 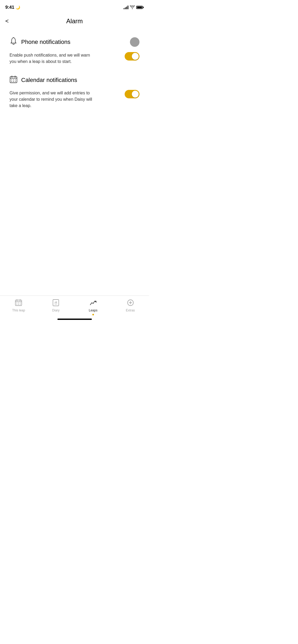 I want to click on content: Phone notifications Enable push notifica…, so click(x=75, y=78).